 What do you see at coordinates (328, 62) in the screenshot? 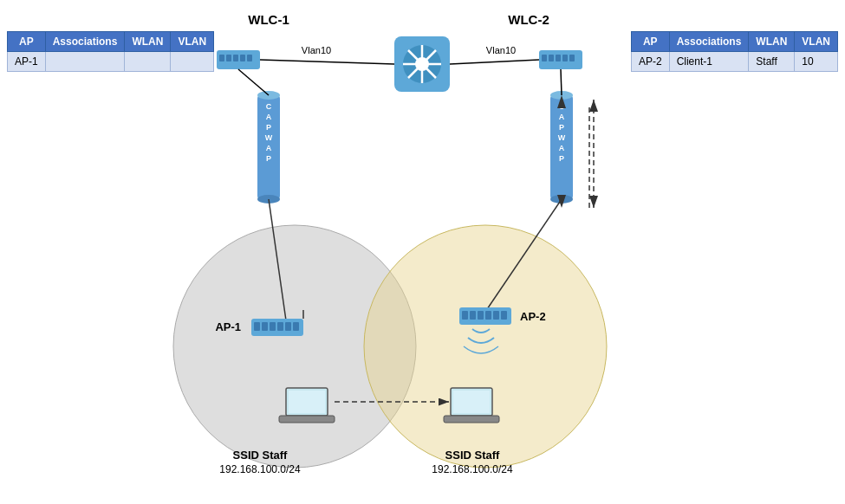
I see `line-wlc1-to-center` at bounding box center [328, 62].